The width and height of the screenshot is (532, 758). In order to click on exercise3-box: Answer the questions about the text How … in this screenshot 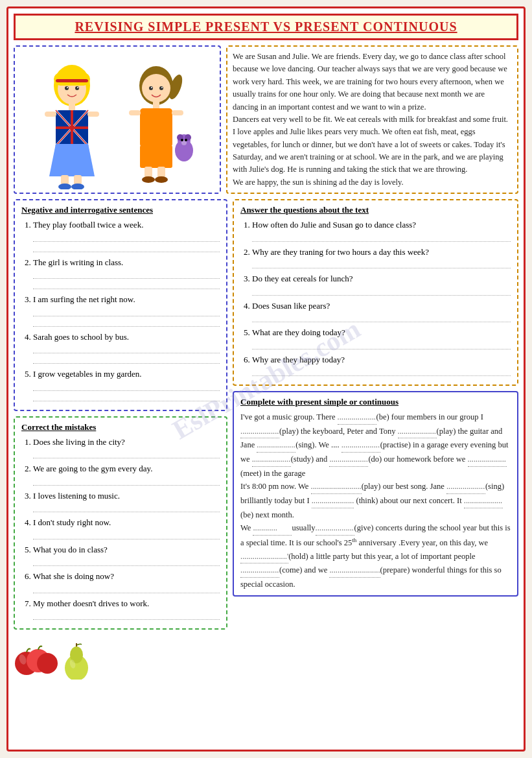, I will do `click(376, 292)`.